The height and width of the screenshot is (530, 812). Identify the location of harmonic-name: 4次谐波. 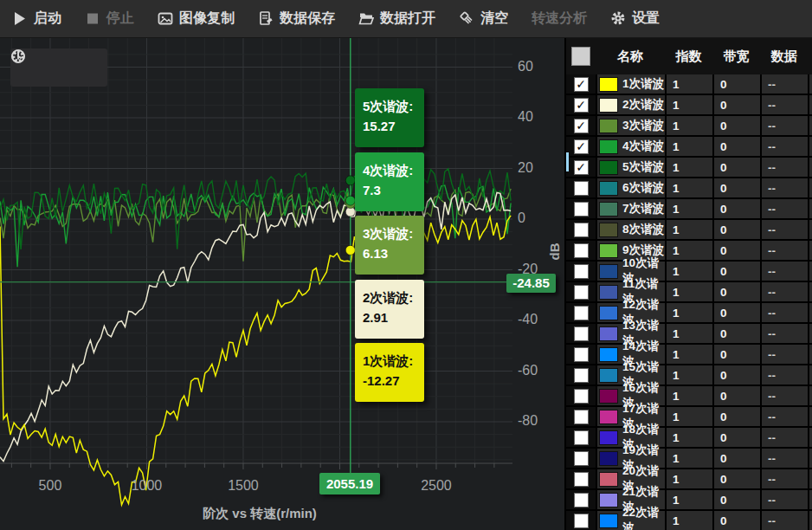
(643, 146).